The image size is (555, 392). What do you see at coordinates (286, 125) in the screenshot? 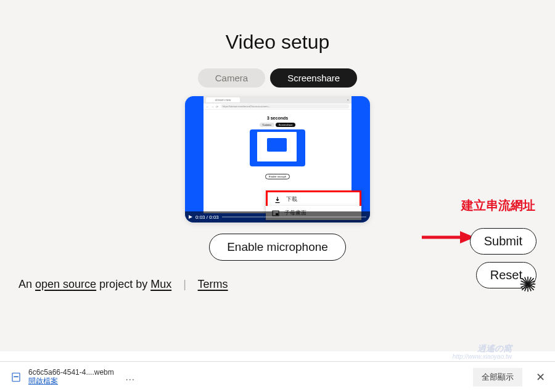
I see `inner-tab-screenshare: Screenshare` at bounding box center [286, 125].